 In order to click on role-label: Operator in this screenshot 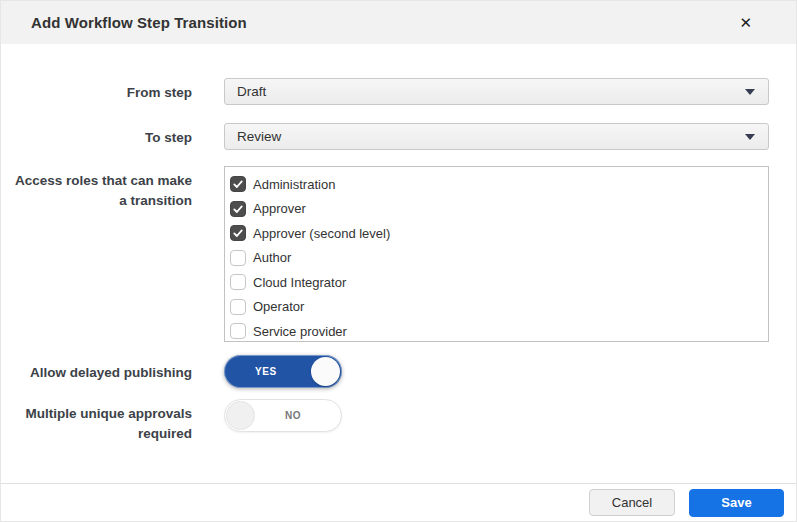, I will do `click(278, 306)`.